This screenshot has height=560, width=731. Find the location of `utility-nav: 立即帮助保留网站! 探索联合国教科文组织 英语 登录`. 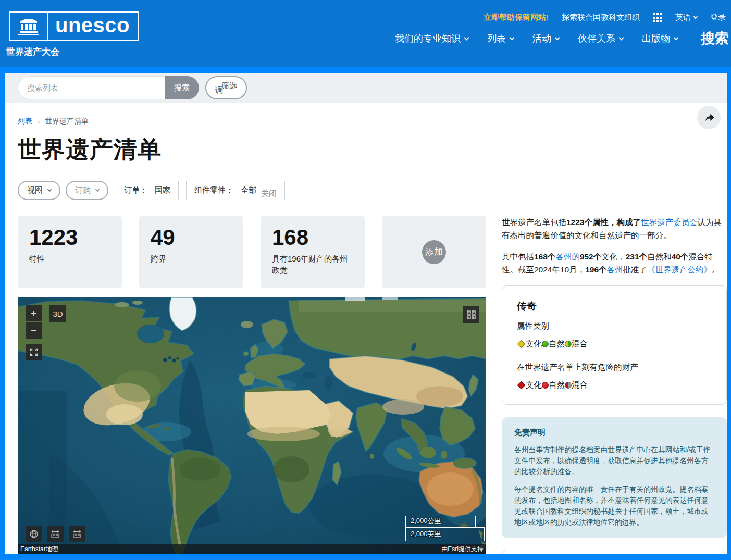

utility-nav: 立即帮助保留网站! 探索联合国教科文组织 英语 登录 is located at coordinates (604, 18).